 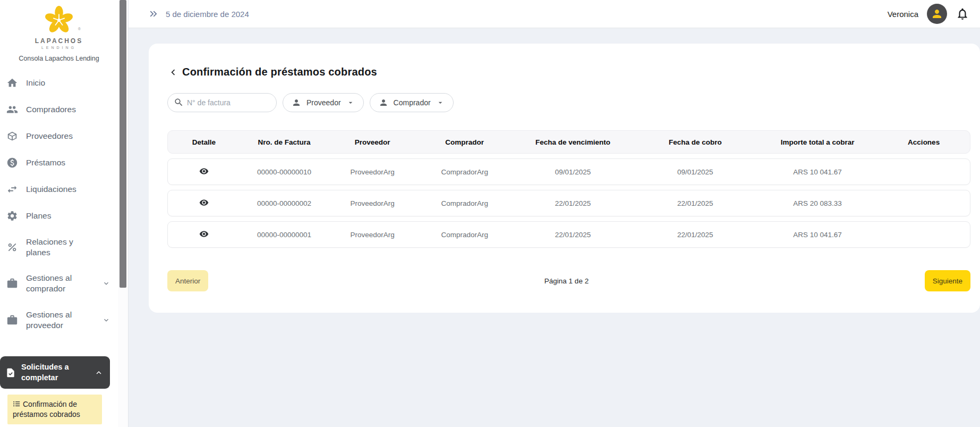 I want to click on user-name: Veronica, so click(x=903, y=14).